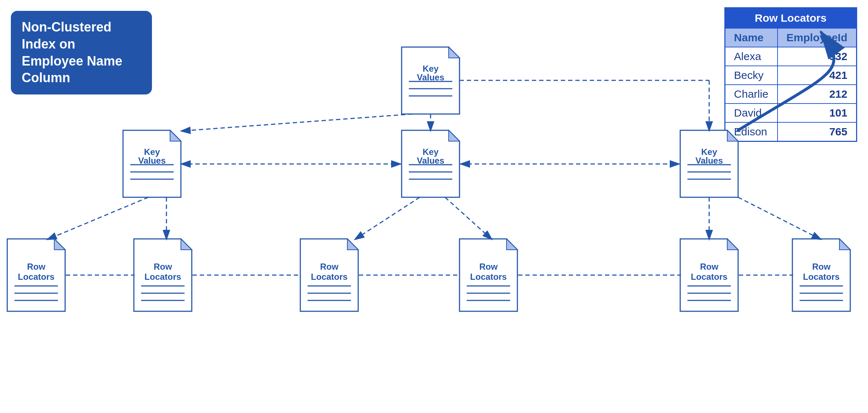 This screenshot has height=413, width=868. What do you see at coordinates (817, 94) in the screenshot?
I see `id-charlie: 212` at bounding box center [817, 94].